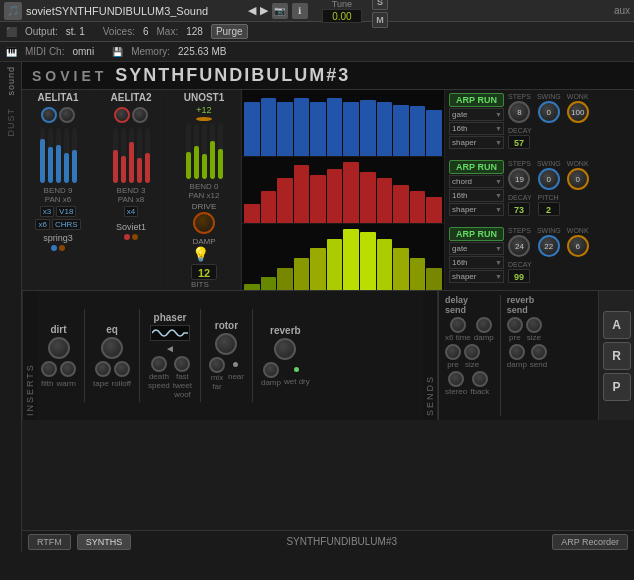  Describe the element at coordinates (519, 209) in the screenshot. I see `decay-val-2: 73` at that location.